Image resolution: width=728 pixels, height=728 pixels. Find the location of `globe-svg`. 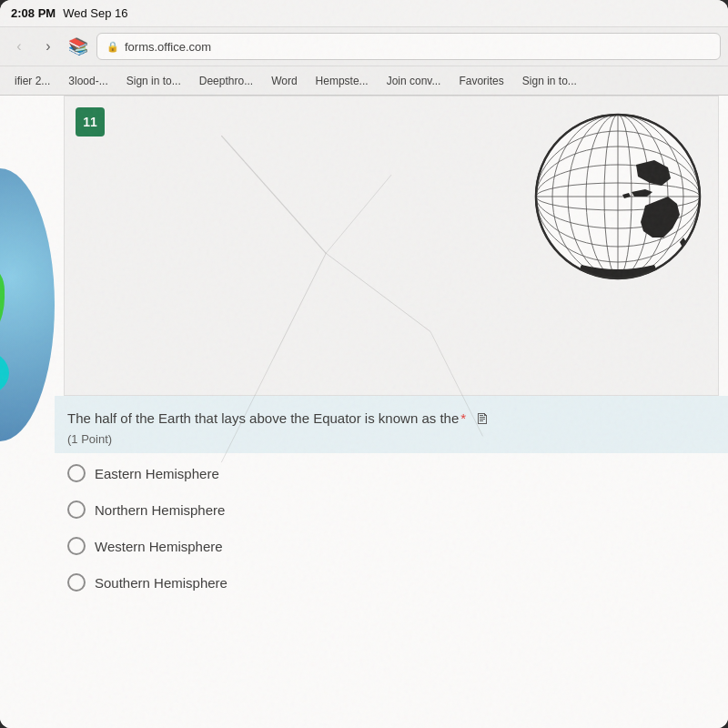

globe-svg is located at coordinates (618, 197).